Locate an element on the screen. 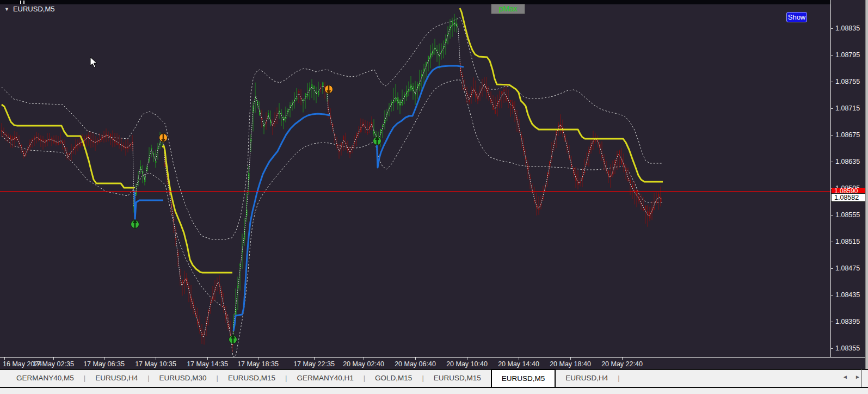  tab-scroll-left-icon: ◄ is located at coordinates (845, 377).